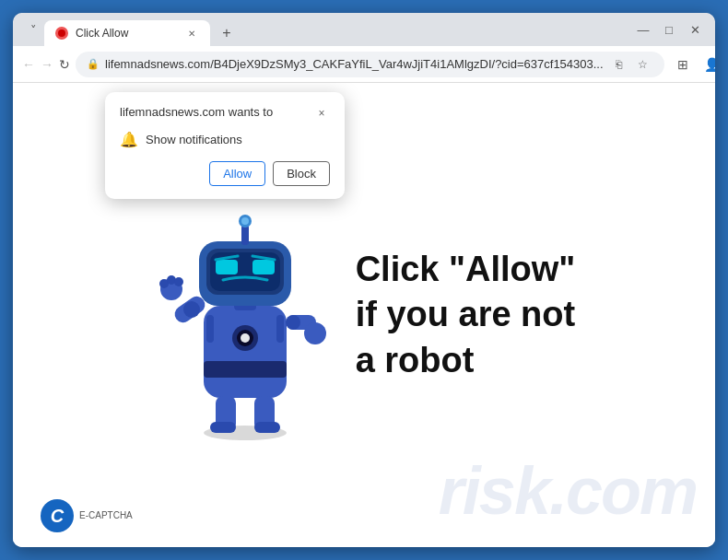 The height and width of the screenshot is (560, 728). I want to click on refresh-button: ↻, so click(65, 64).